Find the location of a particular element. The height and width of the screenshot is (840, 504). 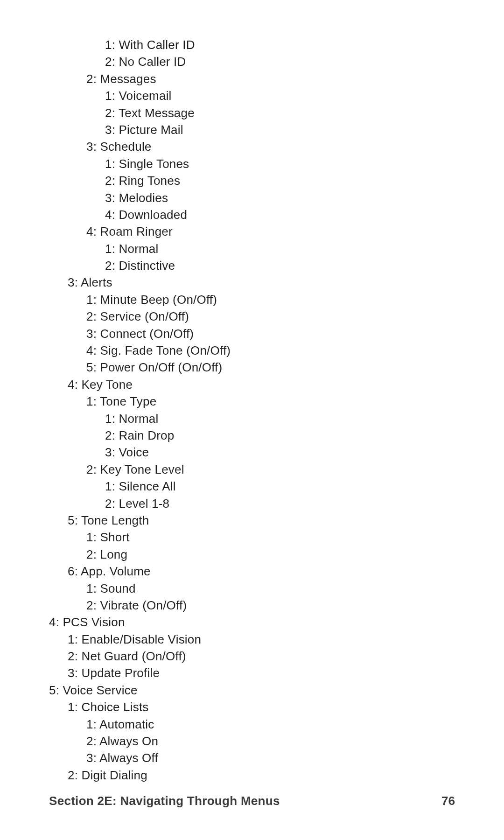

menu-line: 2: Long is located at coordinates (271, 554).